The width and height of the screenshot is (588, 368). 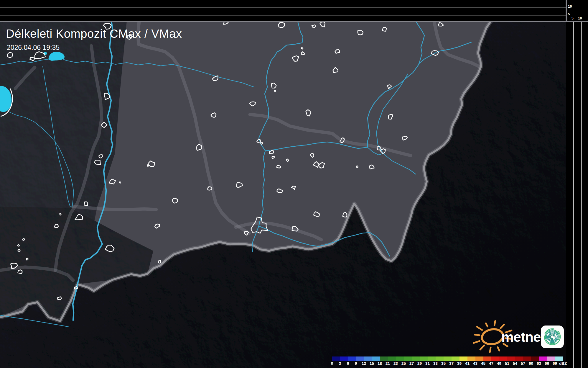 What do you see at coordinates (491, 364) in the screenshot?
I see `dbz-label-47: 47` at bounding box center [491, 364].